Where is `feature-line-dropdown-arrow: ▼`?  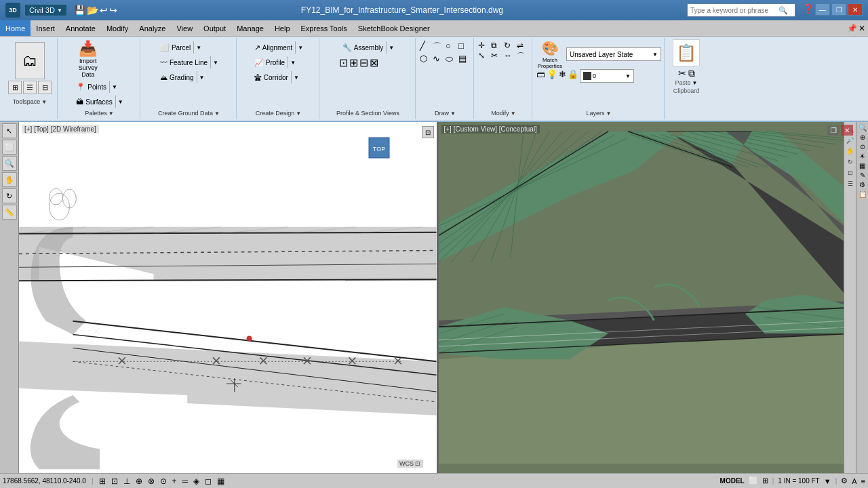 feature-line-dropdown-arrow: ▼ is located at coordinates (216, 62).